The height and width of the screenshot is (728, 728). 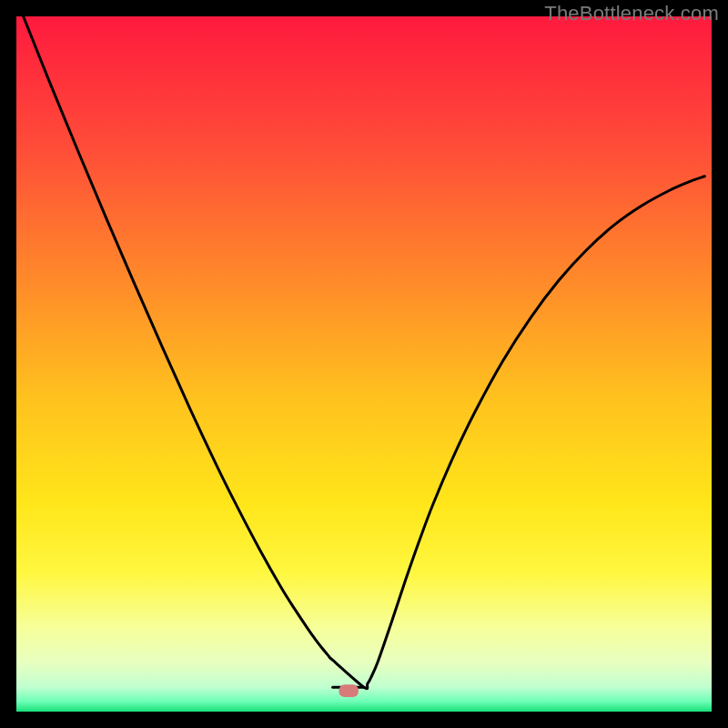 What do you see at coordinates (348, 691) in the screenshot?
I see `bottleneck-marker` at bounding box center [348, 691].